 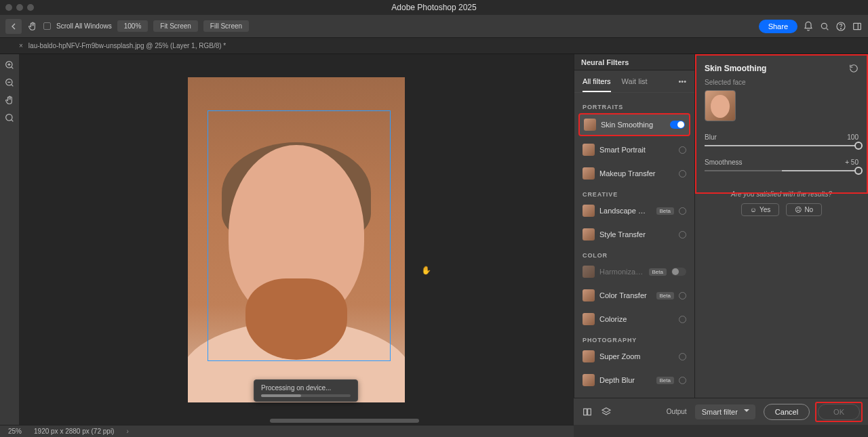 I want to click on neural-filters-panel: Neural Filters All filters Wait list •••…, so click(x=634, y=240).